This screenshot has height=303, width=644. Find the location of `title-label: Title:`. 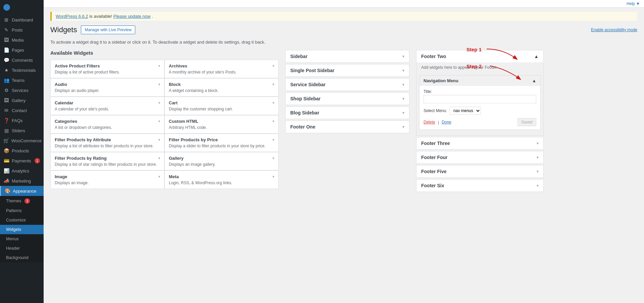

title-label: Title: is located at coordinates (480, 92).